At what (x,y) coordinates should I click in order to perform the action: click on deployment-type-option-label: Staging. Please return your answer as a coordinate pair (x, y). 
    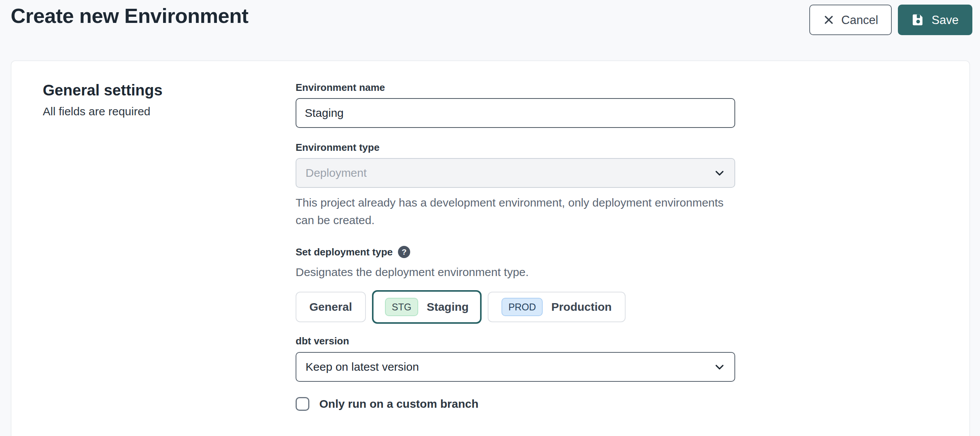
    Looking at the image, I should click on (448, 307).